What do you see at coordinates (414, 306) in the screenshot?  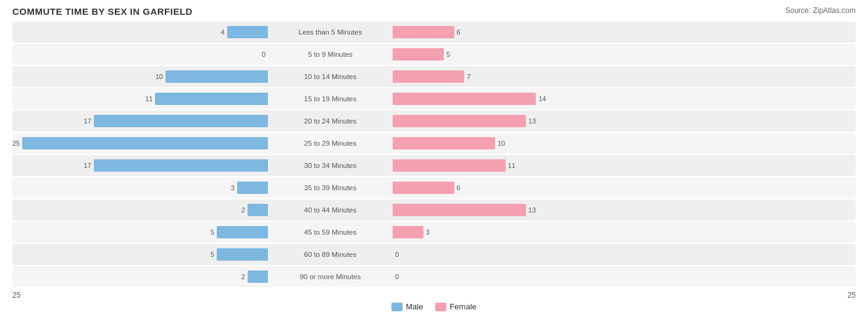 I see `male-legend-label: Male` at bounding box center [414, 306].